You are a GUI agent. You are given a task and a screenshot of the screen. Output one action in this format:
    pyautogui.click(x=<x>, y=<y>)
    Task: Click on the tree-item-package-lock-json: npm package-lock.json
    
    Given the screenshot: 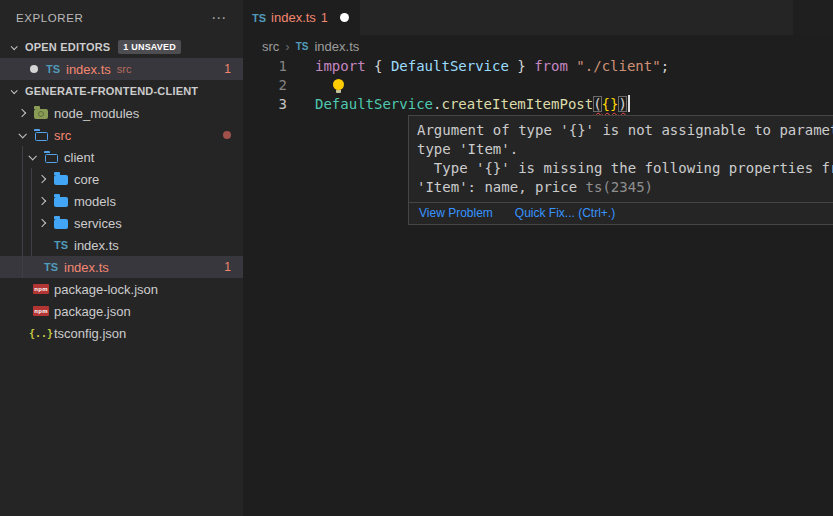 What is the action you would take?
    pyautogui.click(x=122, y=289)
    